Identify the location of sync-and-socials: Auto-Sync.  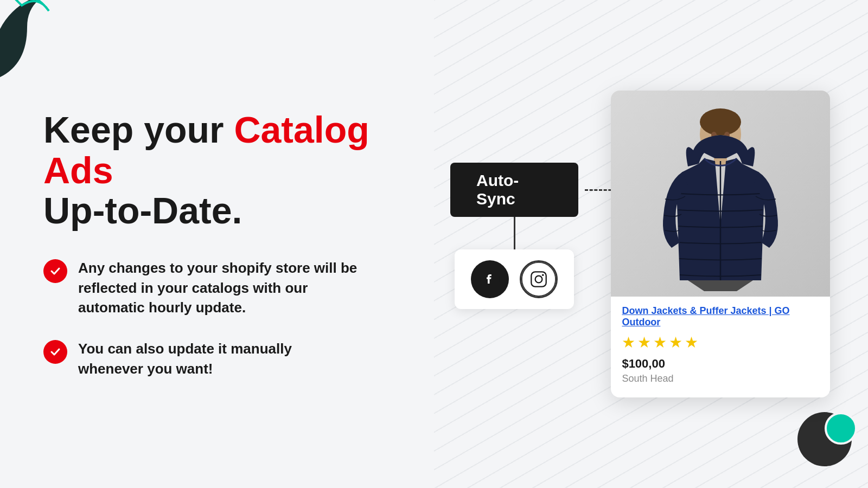
(514, 244).